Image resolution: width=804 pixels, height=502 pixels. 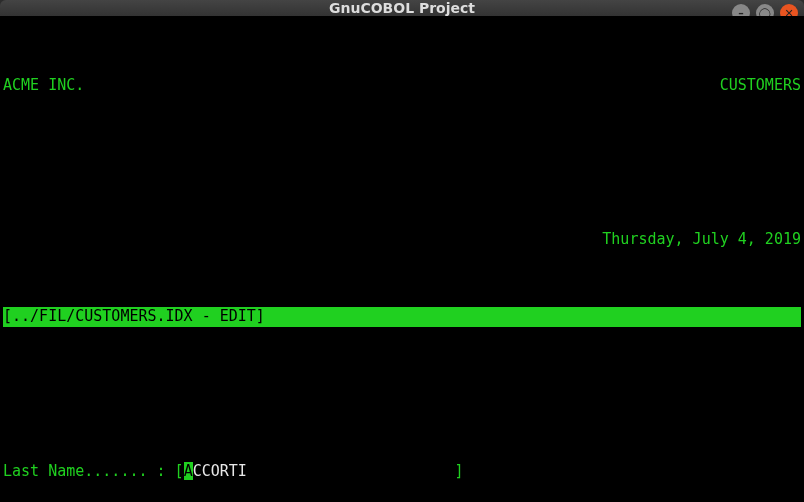 What do you see at coordinates (320, 471) in the screenshot?
I see `last-name-input: ACCORTI` at bounding box center [320, 471].